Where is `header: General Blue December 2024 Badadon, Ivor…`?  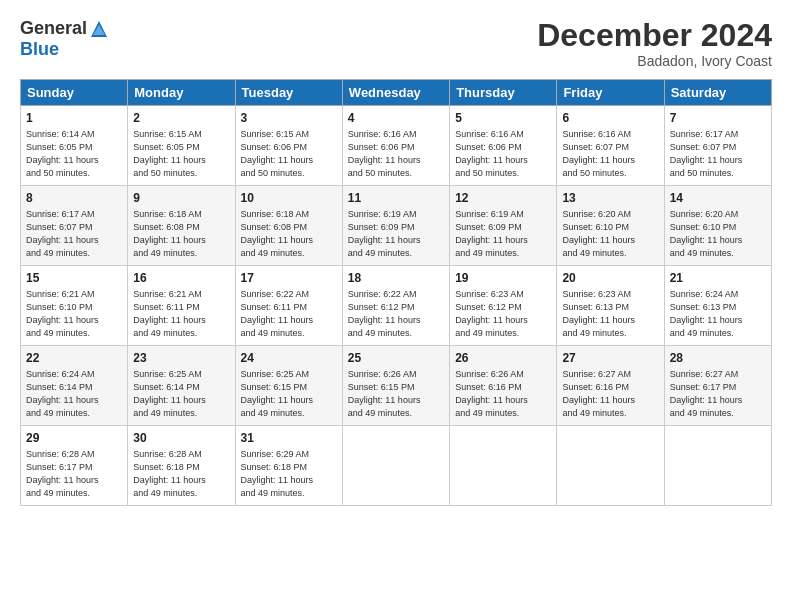 header: General Blue December 2024 Badadon, Ivor… is located at coordinates (396, 44).